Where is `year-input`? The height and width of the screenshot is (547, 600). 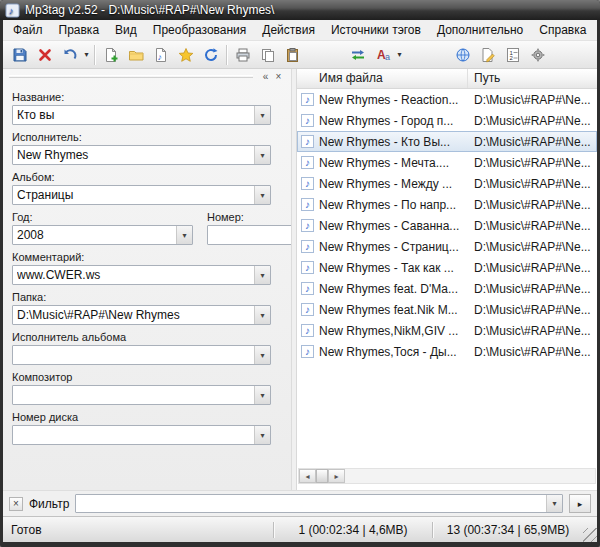
year-input is located at coordinates (94, 235).